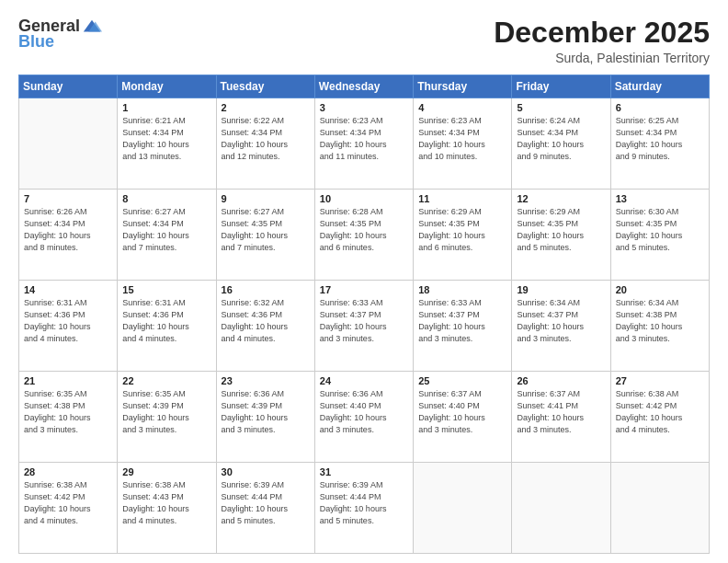  What do you see at coordinates (601, 33) in the screenshot?
I see `month-title: December 2025` at bounding box center [601, 33].